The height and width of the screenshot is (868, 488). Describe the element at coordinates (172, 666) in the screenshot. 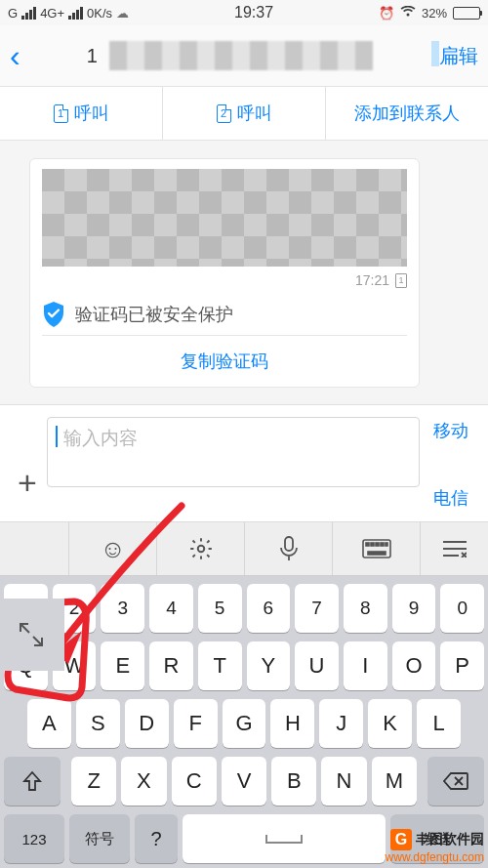

I see `key-r: R` at that location.